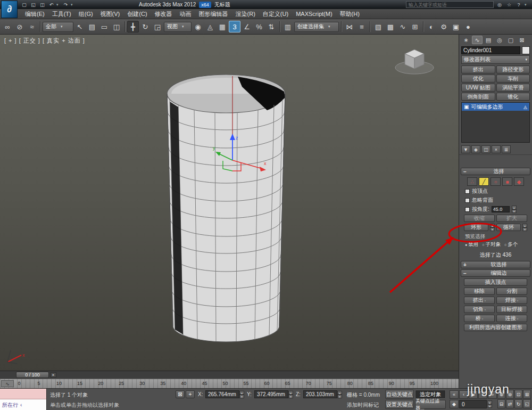 Image resolution: width=532 pixels, height=410 pixels. What do you see at coordinates (164, 14) in the screenshot?
I see `menu-item: 修改器` at bounding box center [164, 14].